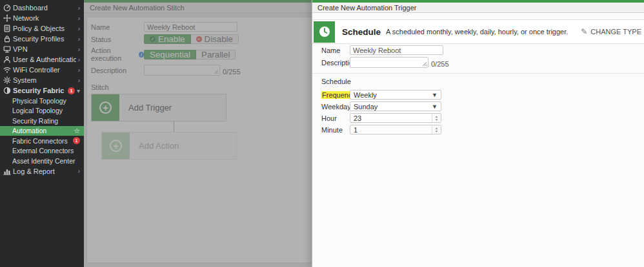 The width and height of the screenshot is (644, 267). What do you see at coordinates (478, 62) in the screenshot?
I see `trigger-description-row: Description 0/255` at bounding box center [478, 62].